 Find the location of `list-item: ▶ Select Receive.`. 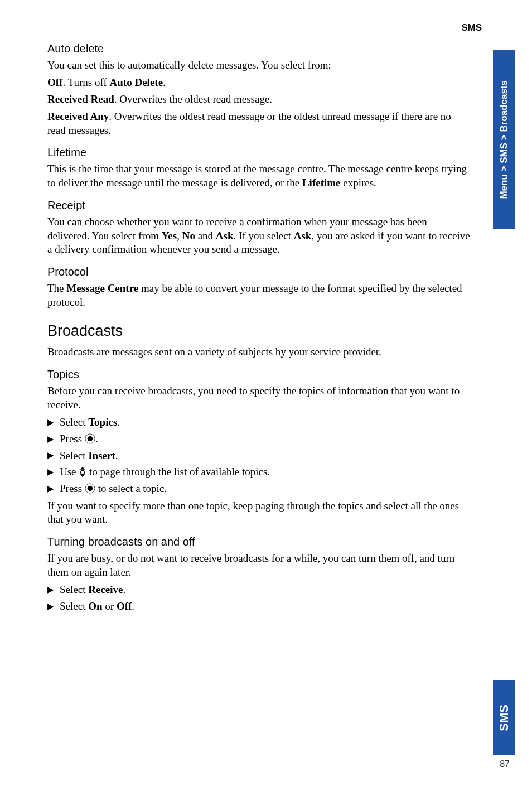

list-item: ▶ Select Receive. is located at coordinates (259, 590).